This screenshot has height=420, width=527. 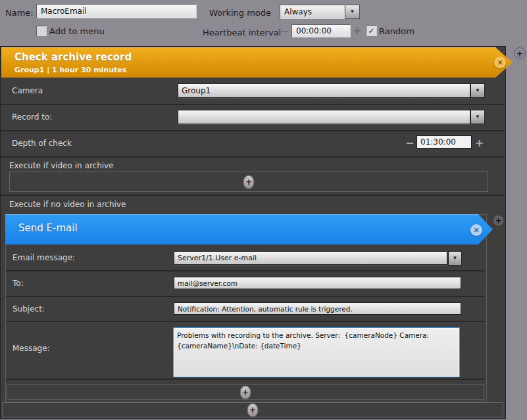 What do you see at coordinates (67, 204) in the screenshot?
I see `execute-if-no-video-label: Execute if no video in archive` at bounding box center [67, 204].